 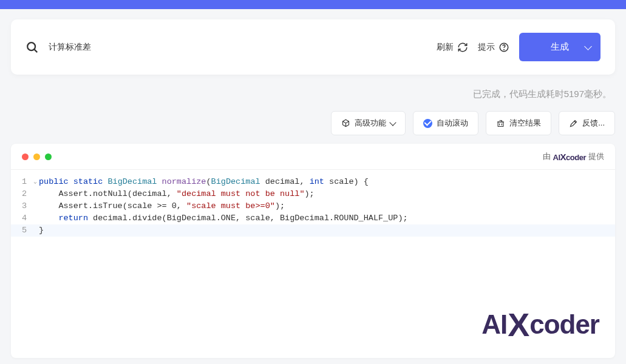 What do you see at coordinates (26, 157) in the screenshot?
I see `close-dot` at bounding box center [26, 157].